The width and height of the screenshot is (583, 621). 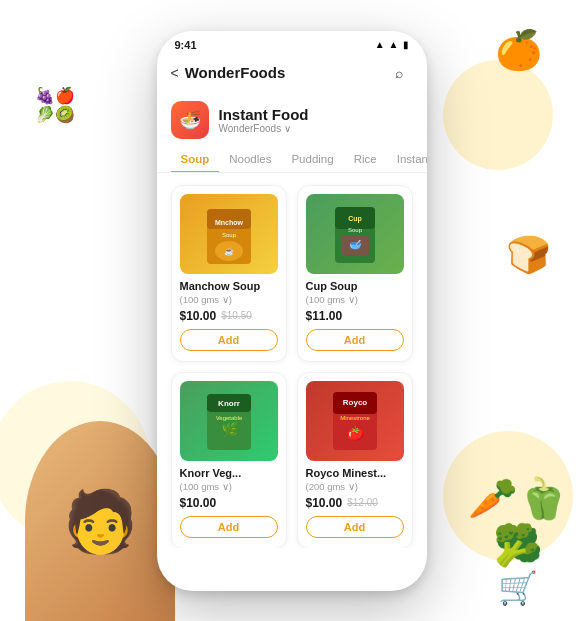 I want to click on price-current-royco: $10.00, so click(x=324, y=503).